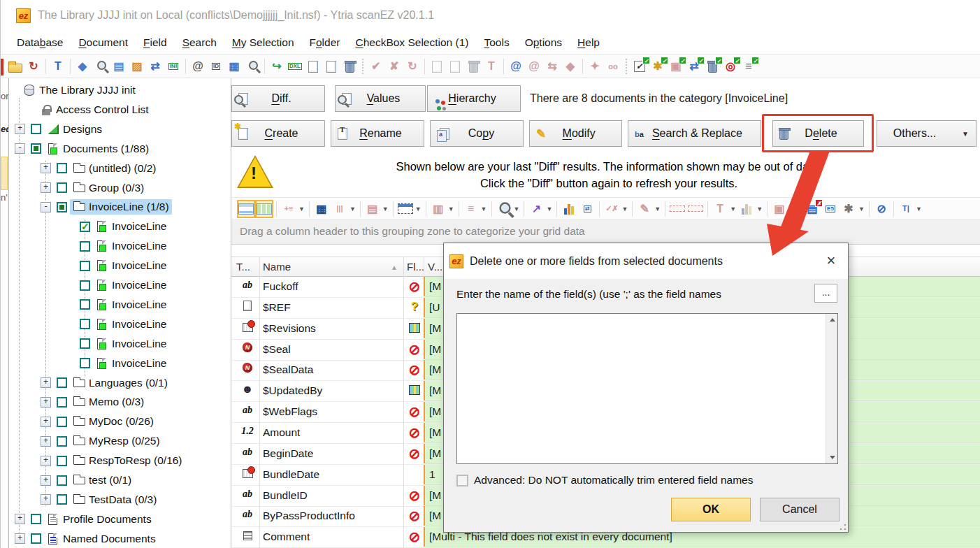  What do you see at coordinates (463, 481) in the screenshot?
I see `advanced-checkbox` at bounding box center [463, 481].